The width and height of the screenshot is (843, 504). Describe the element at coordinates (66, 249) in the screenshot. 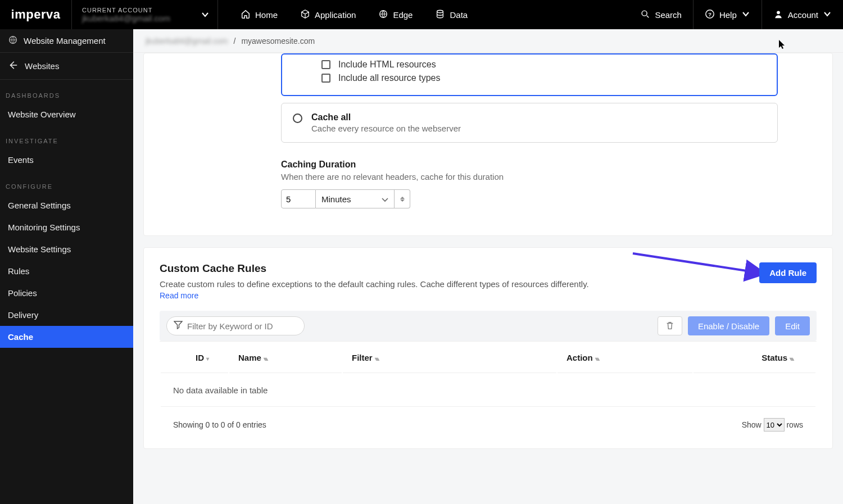

I see `sidebar-item-website-settings: Website Settings` at that location.